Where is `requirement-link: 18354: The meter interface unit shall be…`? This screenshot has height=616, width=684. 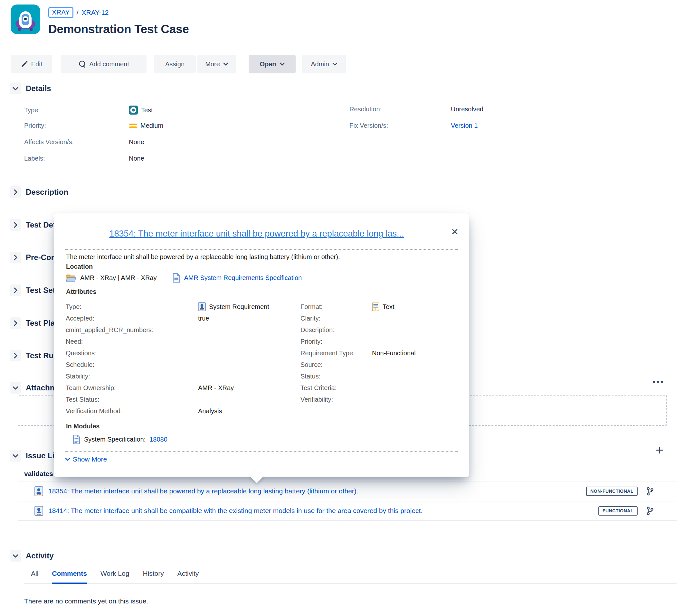 requirement-link: 18354: The meter interface unit shall be… is located at coordinates (204, 491).